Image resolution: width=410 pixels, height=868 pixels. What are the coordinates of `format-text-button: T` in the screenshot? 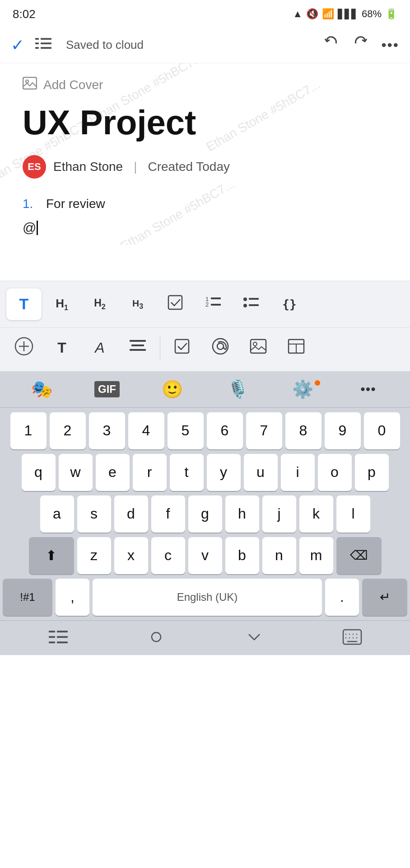 It's located at (24, 304).